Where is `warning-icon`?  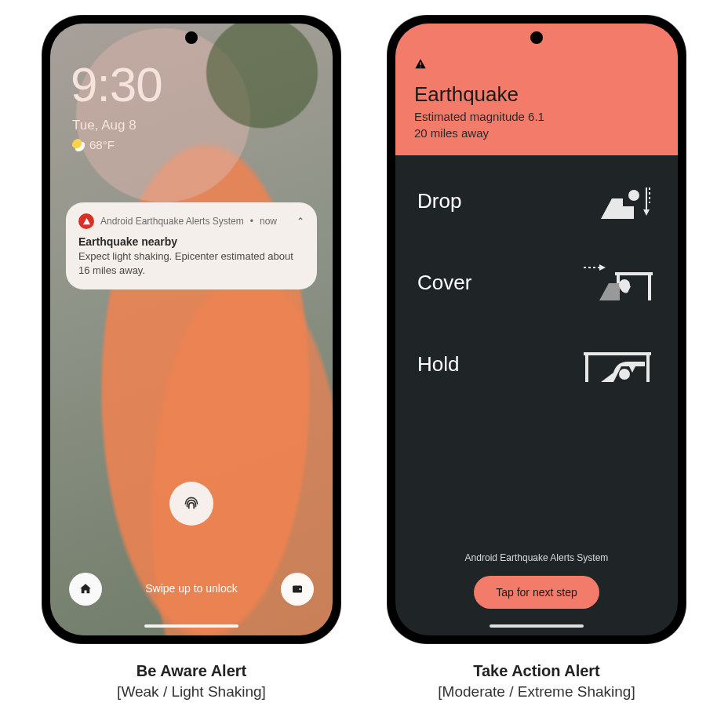
warning-icon is located at coordinates (537, 66).